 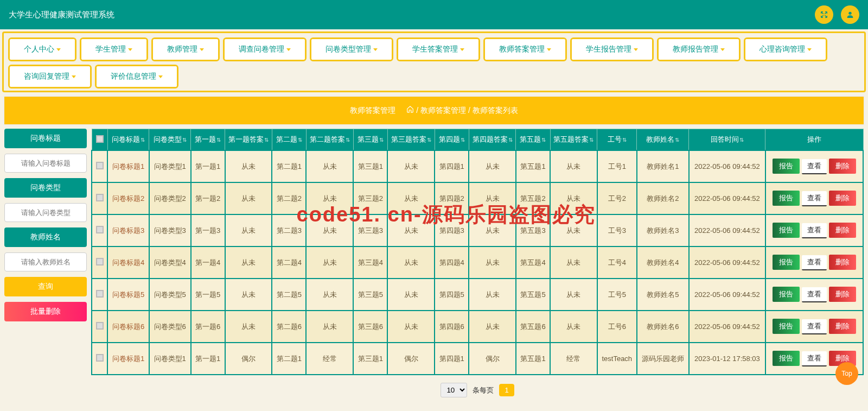 I want to click on nav-item-0: 个人中心, so click(x=42, y=49).